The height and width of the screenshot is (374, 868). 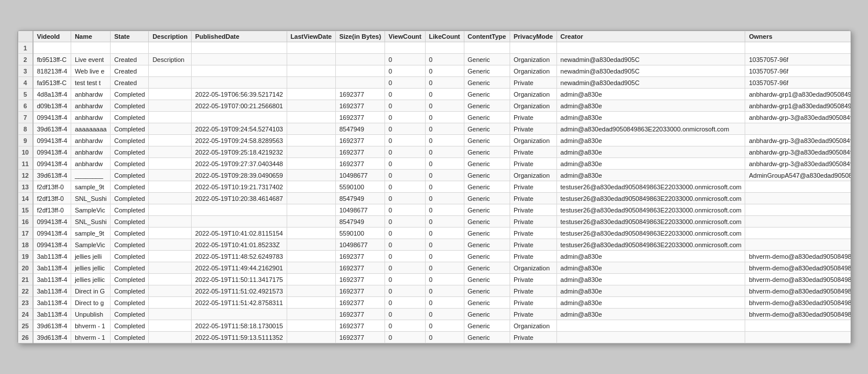 What do you see at coordinates (434, 118) in the screenshot?
I see `table-row: 7099413ff-4anbhardwCompleted169237700Gen…` at bounding box center [434, 118].